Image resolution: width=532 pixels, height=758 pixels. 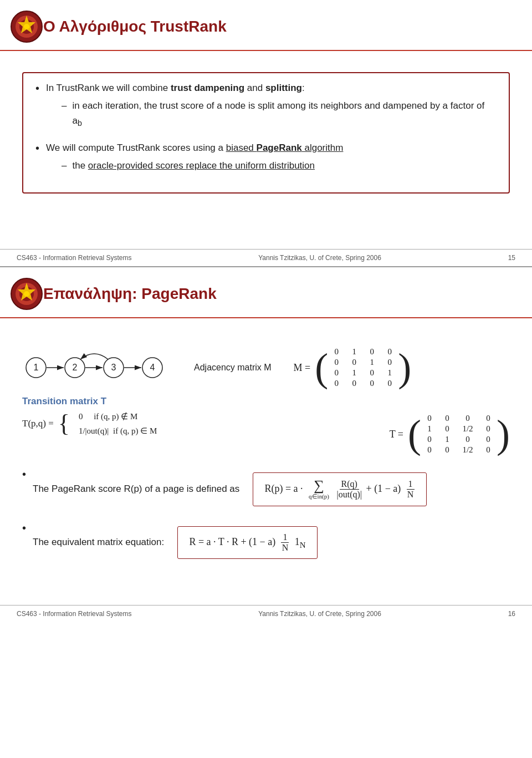 I want to click on sum-sigma: ∑, so click(x=319, y=486).